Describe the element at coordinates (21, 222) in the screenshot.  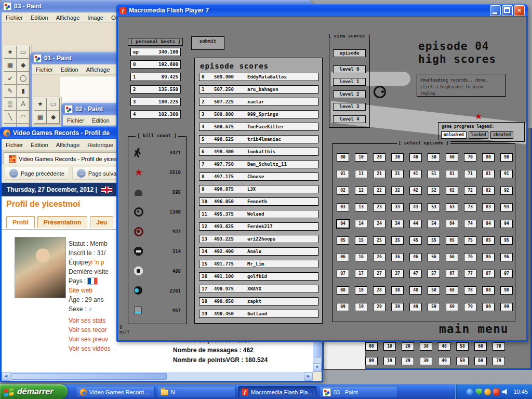
I see `profile-tab-profil: Profil` at that location.